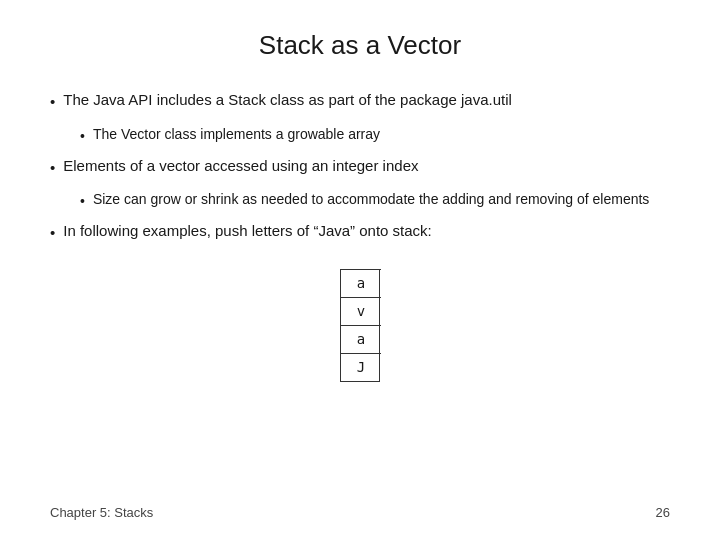 This screenshot has width=720, height=540. Describe the element at coordinates (360, 102) in the screenshot. I see `bullet-item-1: • The Java API includes a Stack class as…` at that location.